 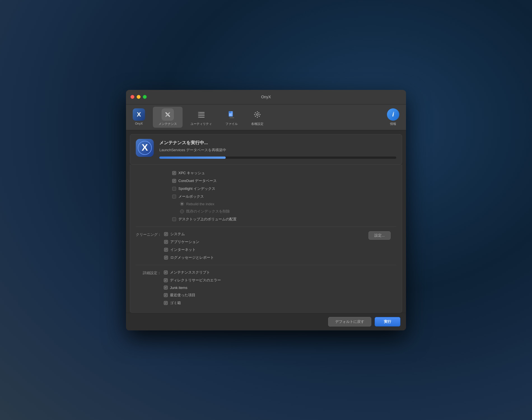 I want to click on option-row-directory-errors: ディレクトリサービスのエラー, so click(x=280, y=280).